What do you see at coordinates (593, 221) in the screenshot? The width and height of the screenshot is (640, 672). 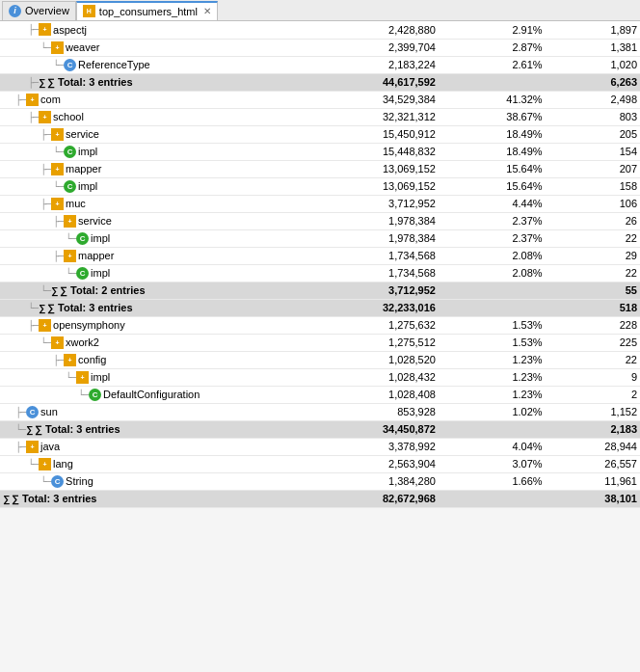 I see `count-cell: 26` at bounding box center [593, 221].